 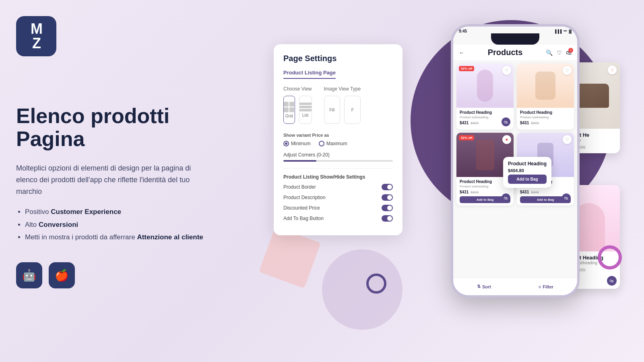 What do you see at coordinates (545, 117) in the screenshot?
I see `product-sub-2: Product subheading` at bounding box center [545, 117].